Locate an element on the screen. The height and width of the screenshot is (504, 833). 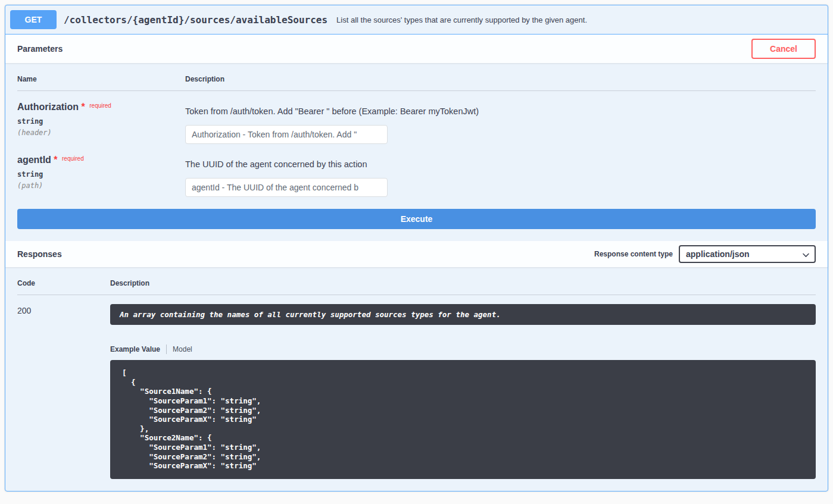
parameters-table-header: Name Description is located at coordinates (417, 83).